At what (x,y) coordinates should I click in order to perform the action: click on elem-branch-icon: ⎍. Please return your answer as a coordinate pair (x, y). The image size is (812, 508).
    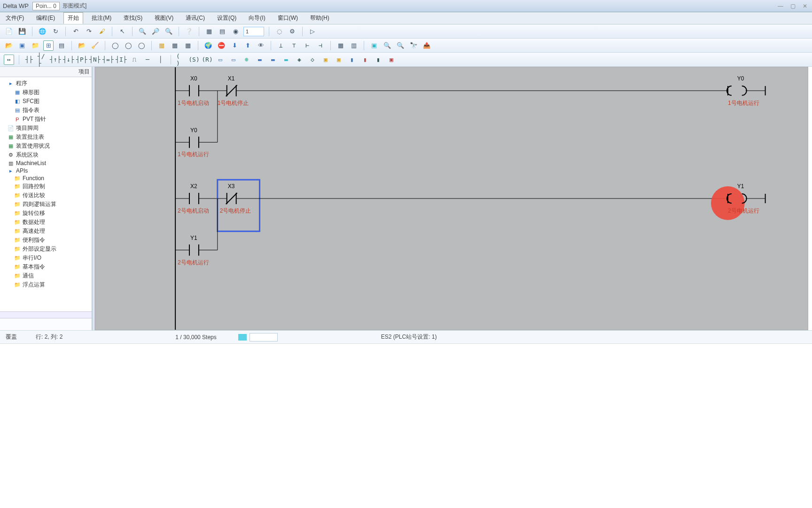
    Looking at the image, I should click on (134, 60).